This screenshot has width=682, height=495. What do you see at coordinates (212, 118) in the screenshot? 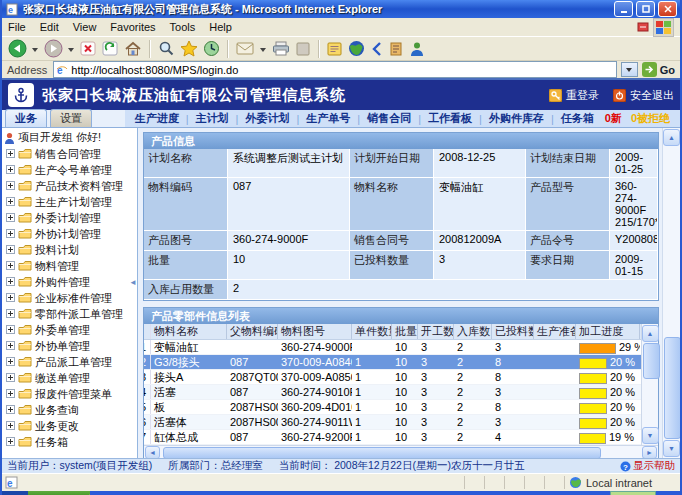
I see `nav-item-2: 主计划` at bounding box center [212, 118].